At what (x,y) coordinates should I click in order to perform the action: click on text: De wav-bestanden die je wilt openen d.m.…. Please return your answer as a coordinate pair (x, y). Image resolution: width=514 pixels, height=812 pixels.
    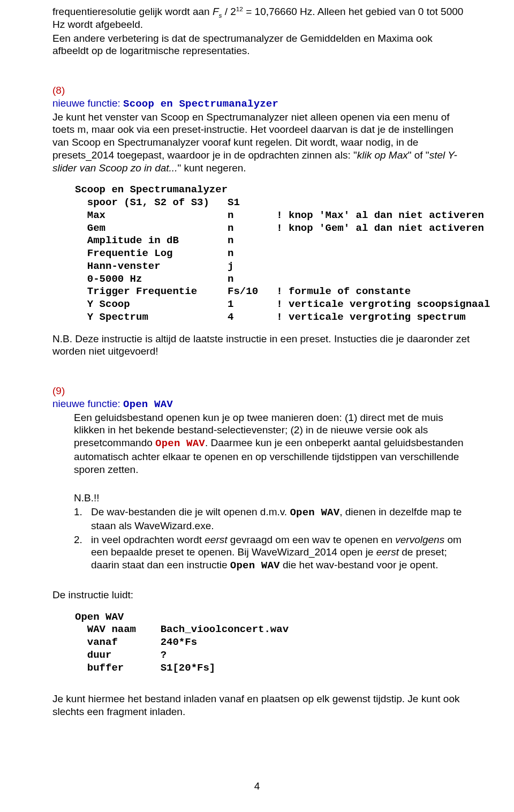
    Looking at the image, I should click on (191, 512).